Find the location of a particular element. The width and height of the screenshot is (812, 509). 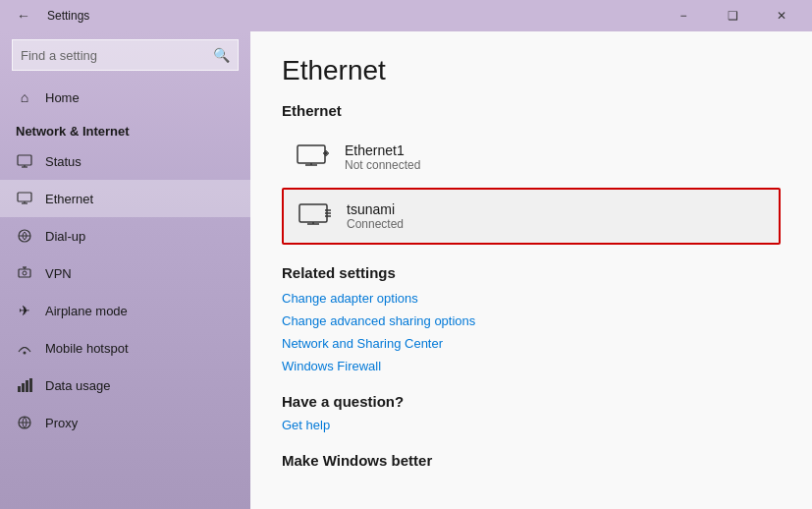

close-button: ✕ is located at coordinates (782, 16).